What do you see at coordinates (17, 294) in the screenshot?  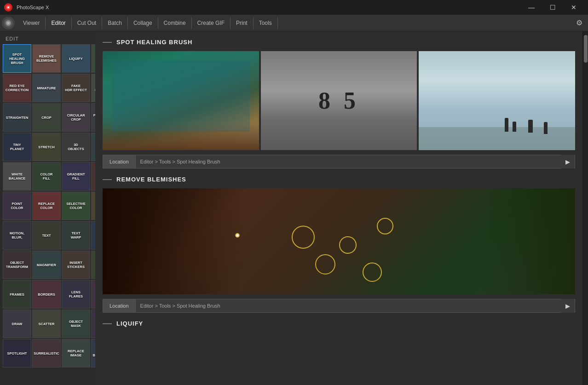 I see `tool-item-32: FRAMES` at bounding box center [17, 294].